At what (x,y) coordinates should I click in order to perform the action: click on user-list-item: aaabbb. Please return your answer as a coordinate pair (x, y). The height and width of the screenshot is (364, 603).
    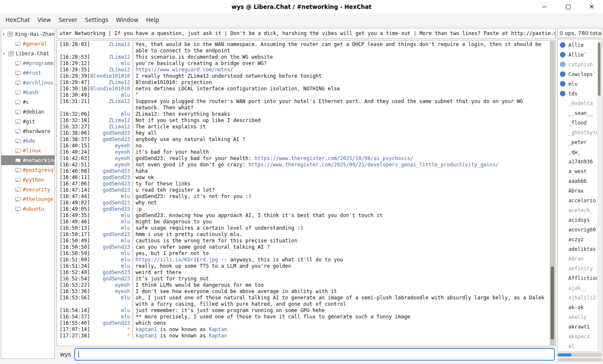
    Looking at the image, I should click on (580, 181).